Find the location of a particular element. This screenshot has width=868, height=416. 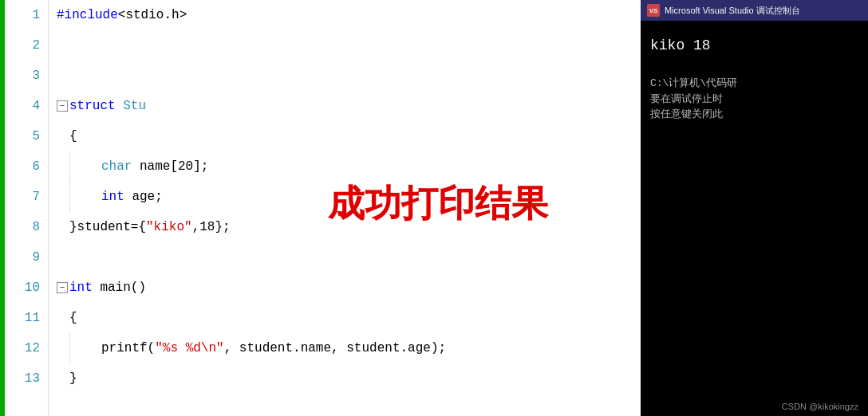

line-num-8: 8 is located at coordinates (26, 227).